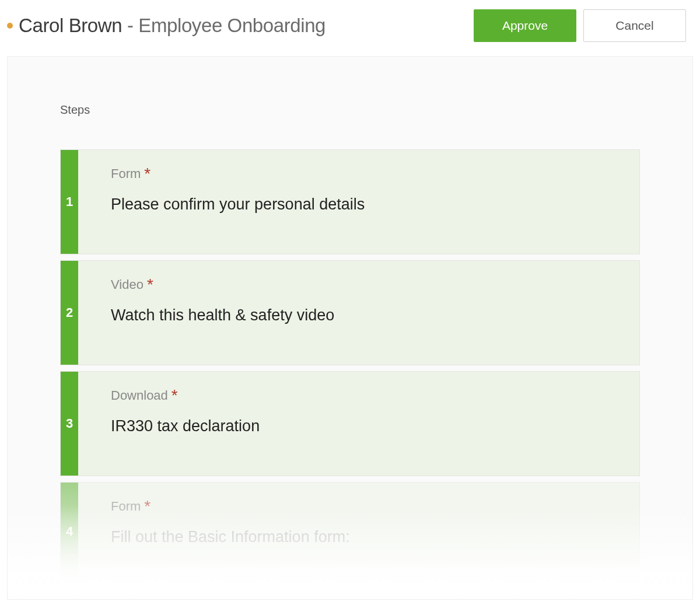 The image size is (700, 608). I want to click on section-label: Steps, so click(350, 110).